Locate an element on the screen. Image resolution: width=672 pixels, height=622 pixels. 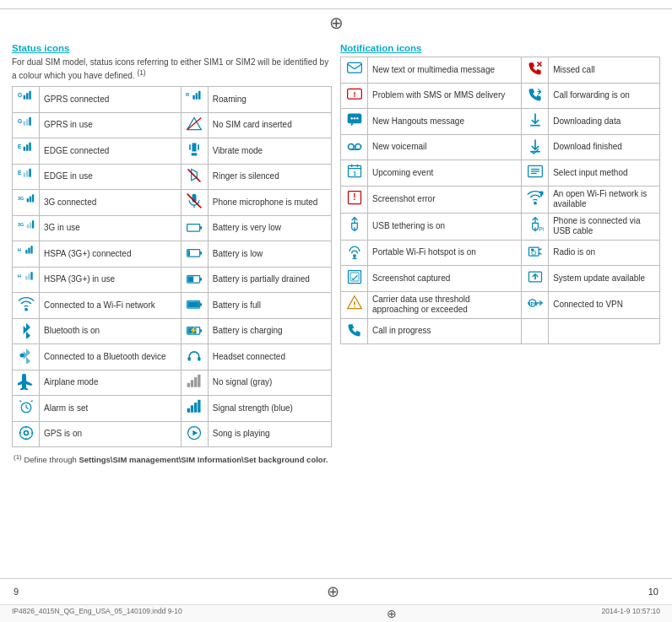
notification-icons-title: Notification icons is located at coordinates (500, 48).